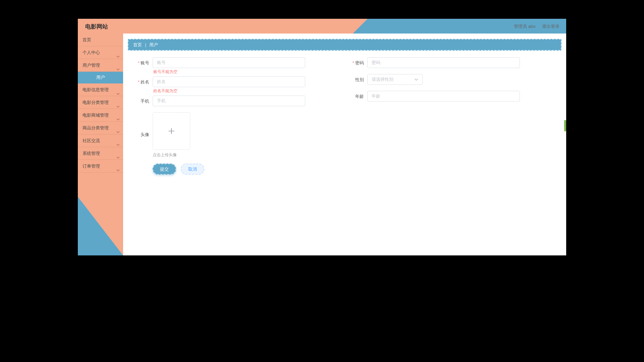  I want to click on sidebar-item-community: 社区交流, so click(101, 141).